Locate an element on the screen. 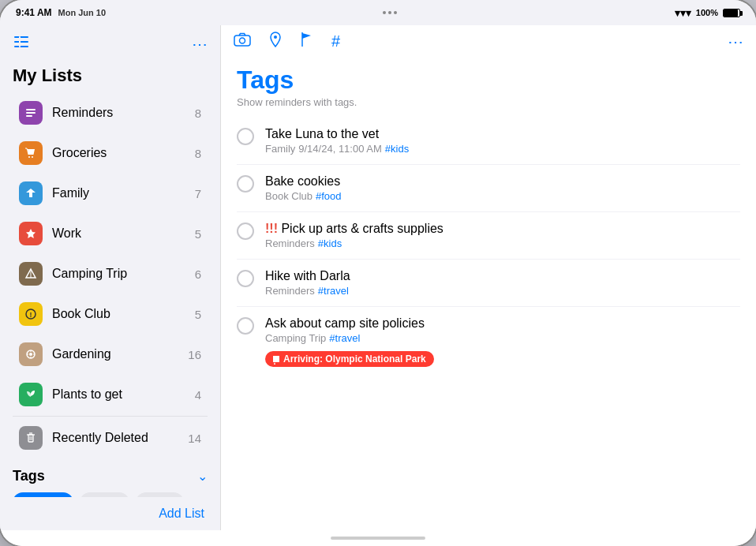 The width and height of the screenshot is (756, 546). reminder-date-r1: 9/14/24, 11:00 AM is located at coordinates (340, 148).